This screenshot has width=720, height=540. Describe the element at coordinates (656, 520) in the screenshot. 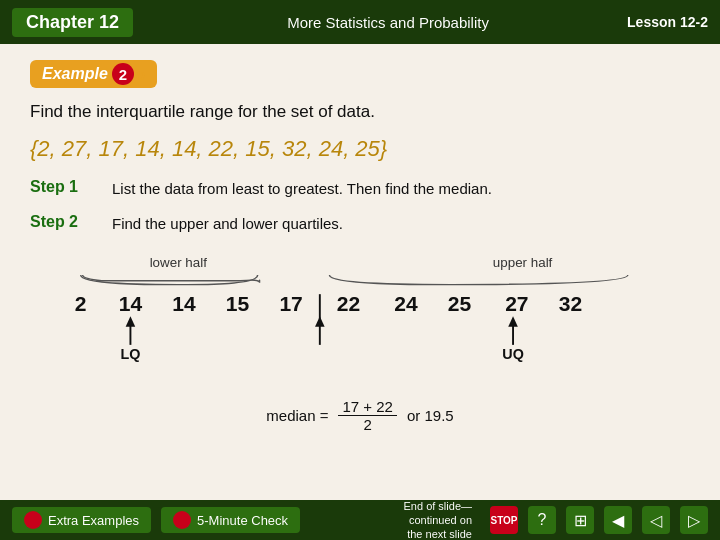

I see `nav-prev-button: ◁` at that location.